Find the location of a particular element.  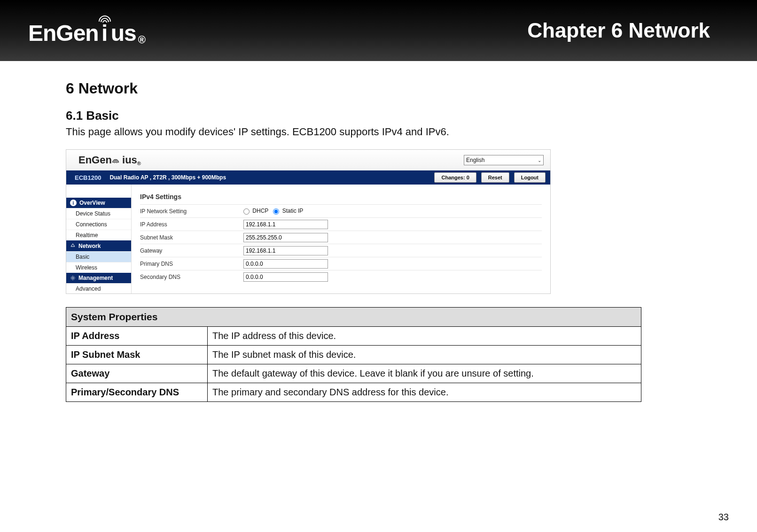

table-row: GatewayThe default gateway of this devic… is located at coordinates (354, 374).